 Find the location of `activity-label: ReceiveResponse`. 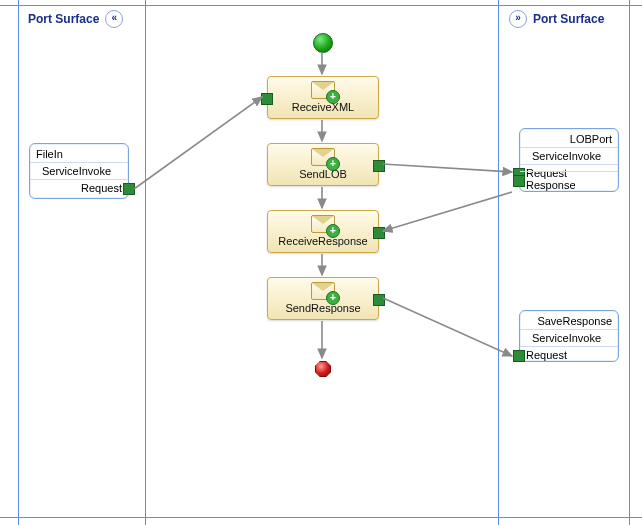

activity-label: ReceiveResponse is located at coordinates (323, 242).